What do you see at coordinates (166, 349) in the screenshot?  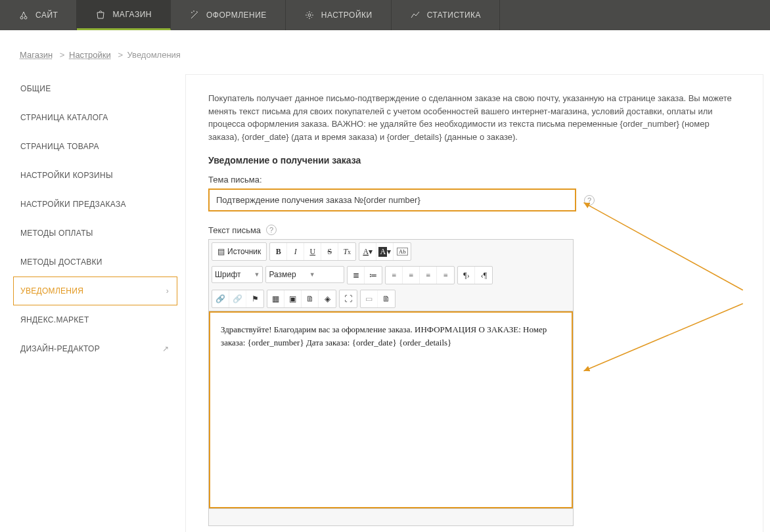 I see `external-link-icon: ↗` at bounding box center [166, 349].